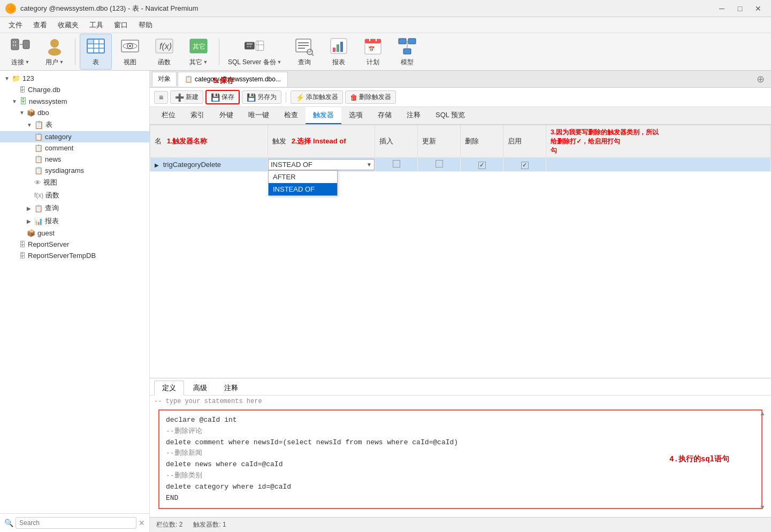 Image resolution: width=771 pixels, height=532 pixels. What do you see at coordinates (75, 137) in the screenshot?
I see `tree-item-category: 📋 category` at bounding box center [75, 137].